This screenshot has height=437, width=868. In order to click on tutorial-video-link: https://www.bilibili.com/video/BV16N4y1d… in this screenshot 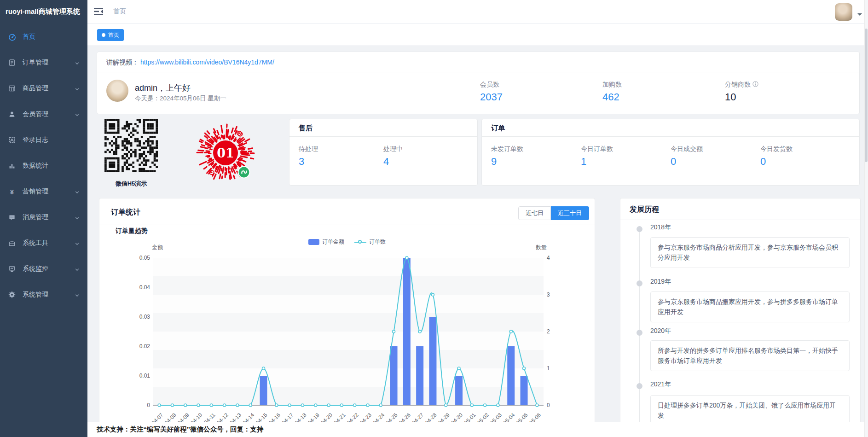, I will do `click(207, 62)`.